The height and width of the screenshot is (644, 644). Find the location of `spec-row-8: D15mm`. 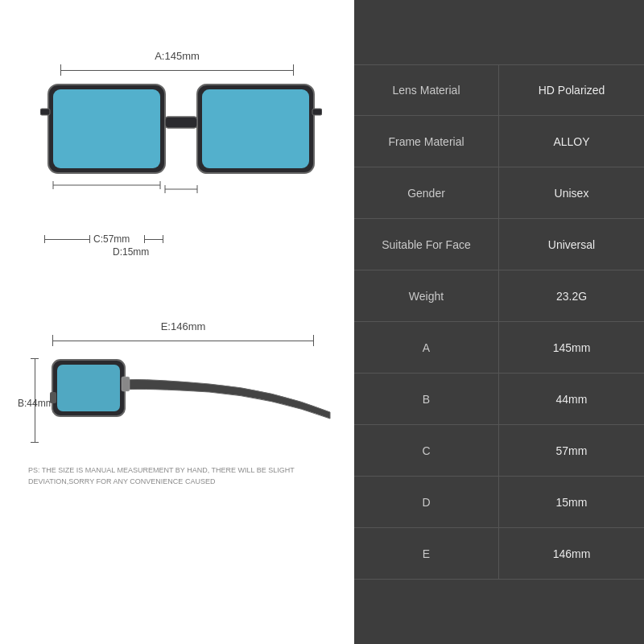

spec-row-8: D15mm is located at coordinates (499, 502).